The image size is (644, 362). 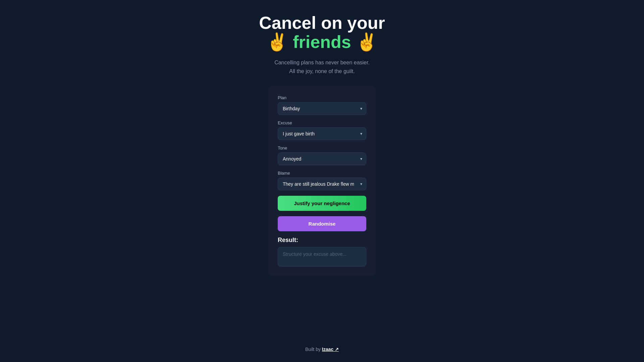 I want to click on title-line1: Cancel on your, so click(x=322, y=23).